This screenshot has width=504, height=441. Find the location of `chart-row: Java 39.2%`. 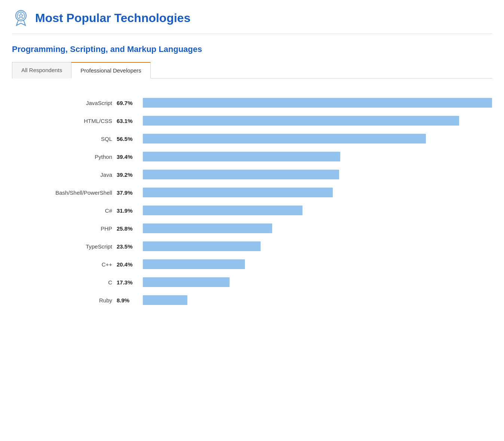

chart-row: Java 39.2% is located at coordinates (252, 175).